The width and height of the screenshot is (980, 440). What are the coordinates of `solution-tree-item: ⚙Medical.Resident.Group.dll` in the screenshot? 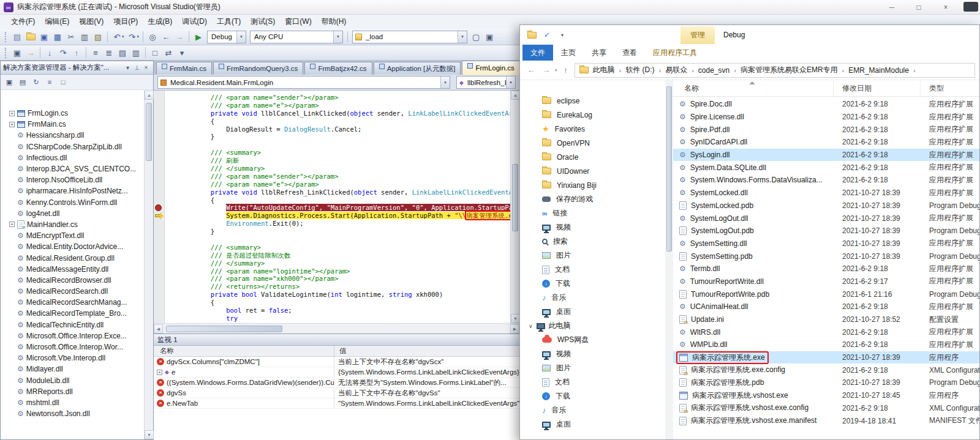 It's located at (72, 258).